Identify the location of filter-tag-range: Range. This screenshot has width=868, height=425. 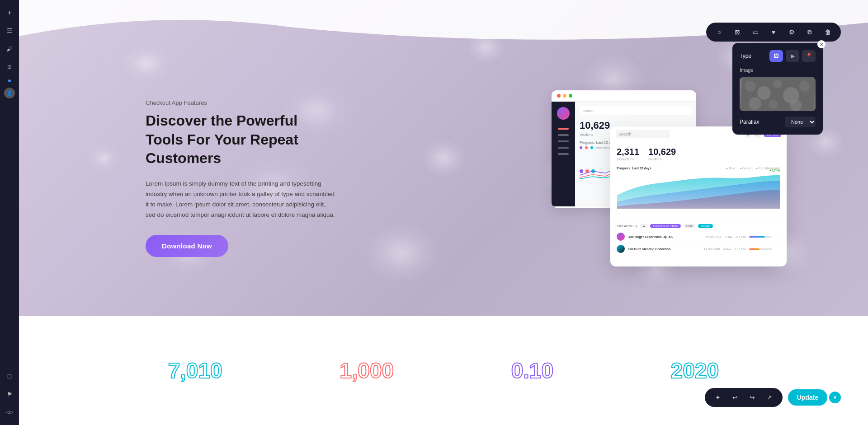
(705, 226).